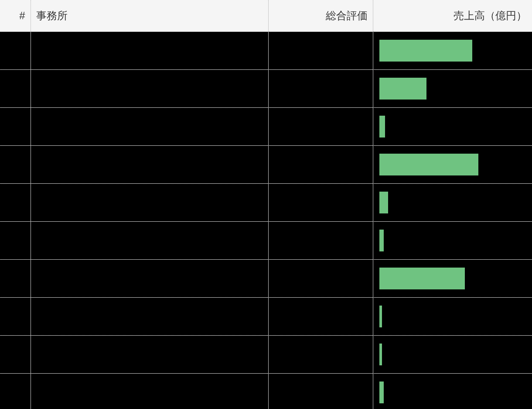 This screenshot has height=409, width=532. Describe the element at coordinates (149, 16) in the screenshot. I see `header-office: 事務所` at that location.